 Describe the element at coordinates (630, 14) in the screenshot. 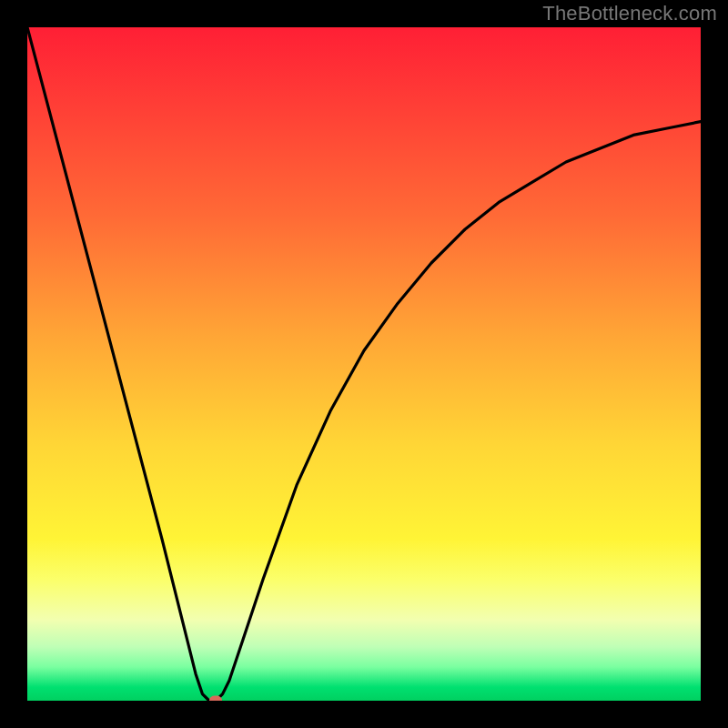

I see `watermark-label: TheBottleneck.com` at that location.